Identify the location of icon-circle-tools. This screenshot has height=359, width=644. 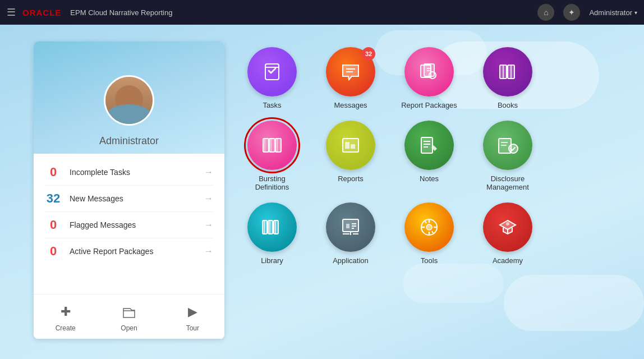
(429, 227).